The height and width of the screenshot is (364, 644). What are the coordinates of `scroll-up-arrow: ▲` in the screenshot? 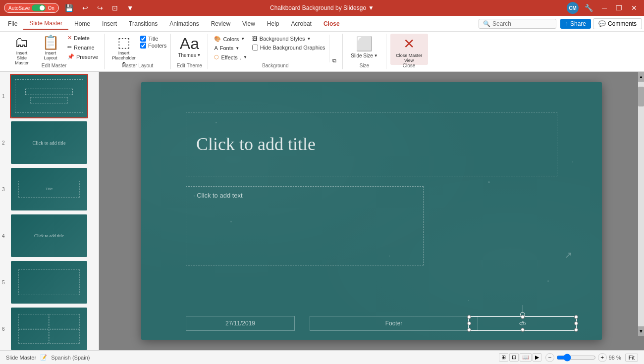 It's located at (641, 77).